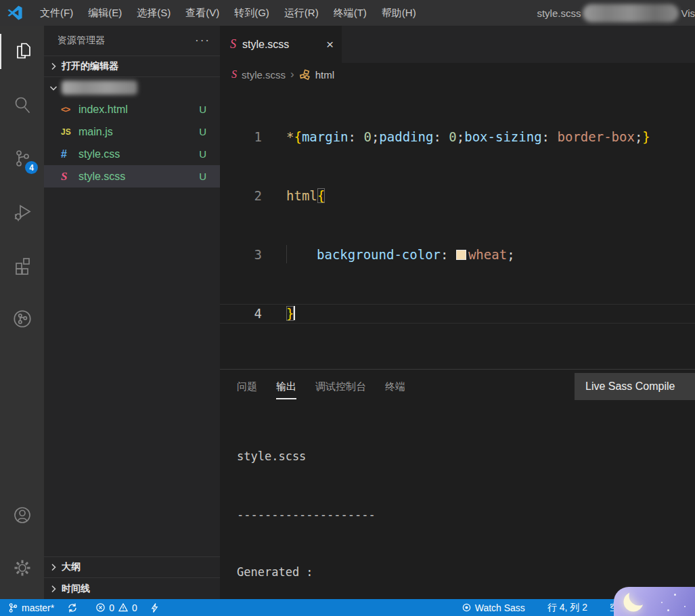  Describe the element at coordinates (70, 132) in the screenshot. I see `js-file-icon: JS` at that location.